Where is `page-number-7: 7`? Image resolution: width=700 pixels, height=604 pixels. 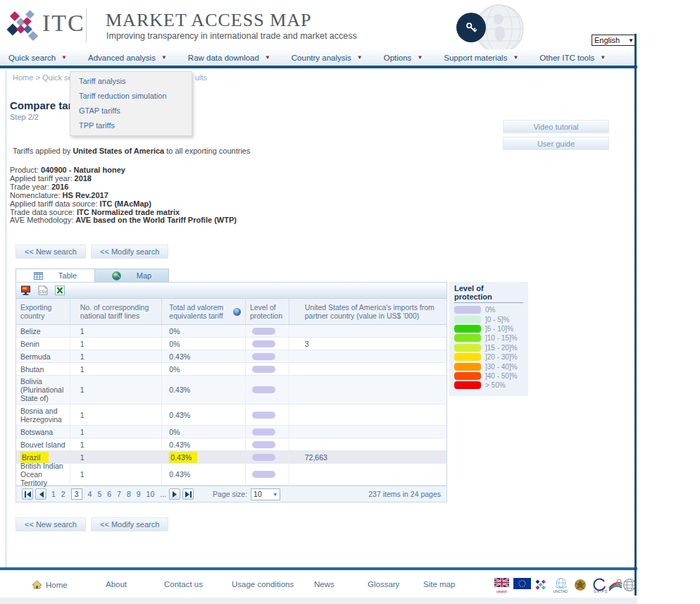 page-number-7: 7 is located at coordinates (119, 494).